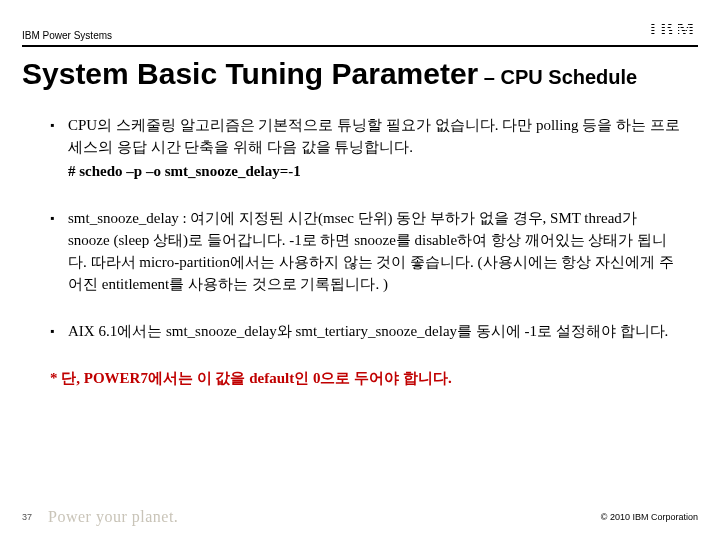 This screenshot has height=540, width=720. Describe the element at coordinates (360, 517) in the screenshot. I see `slide-footer: 37 Power your planet. © 2010 IBM Corpora…` at that location.